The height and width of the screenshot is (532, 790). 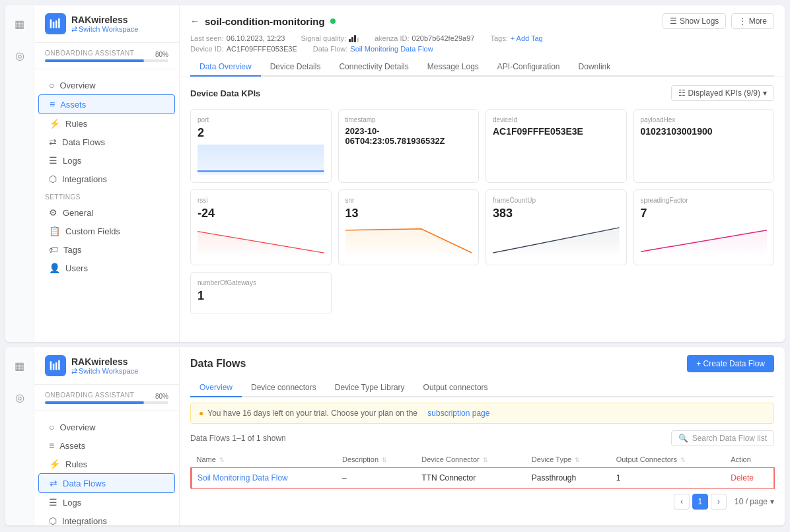 What do you see at coordinates (742, 478) in the screenshot?
I see `delete-button: Delete` at bounding box center [742, 478].